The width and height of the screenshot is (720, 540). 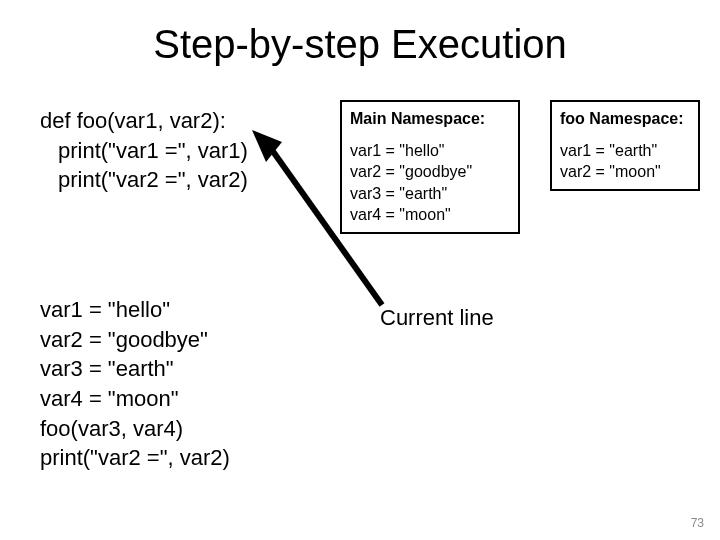 What do you see at coordinates (437, 318) in the screenshot?
I see `current-line-label: Current line` at bounding box center [437, 318].